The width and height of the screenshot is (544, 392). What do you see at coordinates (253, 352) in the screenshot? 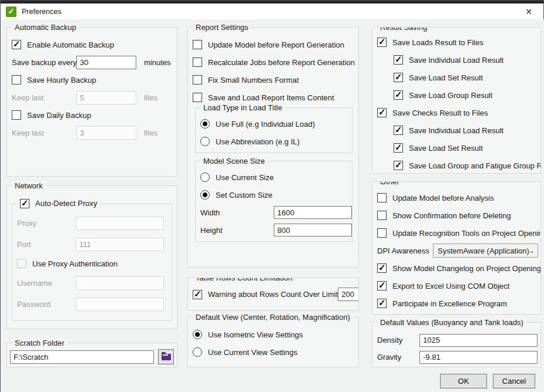
I see `radio-label: Use Current View Settings` at bounding box center [253, 352].